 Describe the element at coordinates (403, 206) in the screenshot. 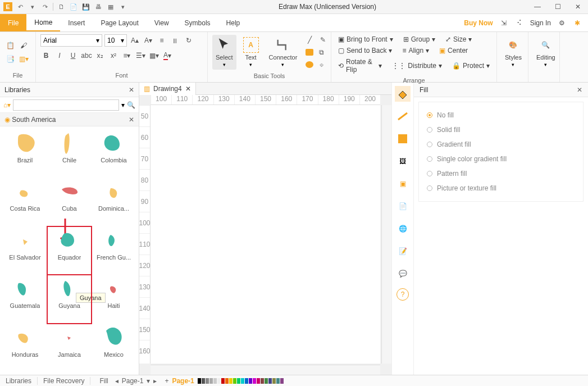

I see `page-tool-icon: 📄` at that location.